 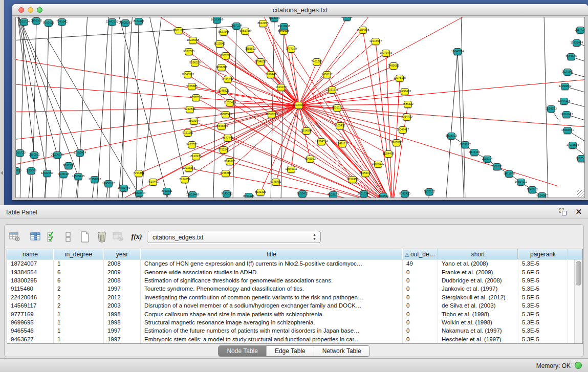 What do you see at coordinates (291, 339) in the screenshot?
I see `table-row: 946362711997Embryonic stem cells: a mode…` at bounding box center [291, 339].